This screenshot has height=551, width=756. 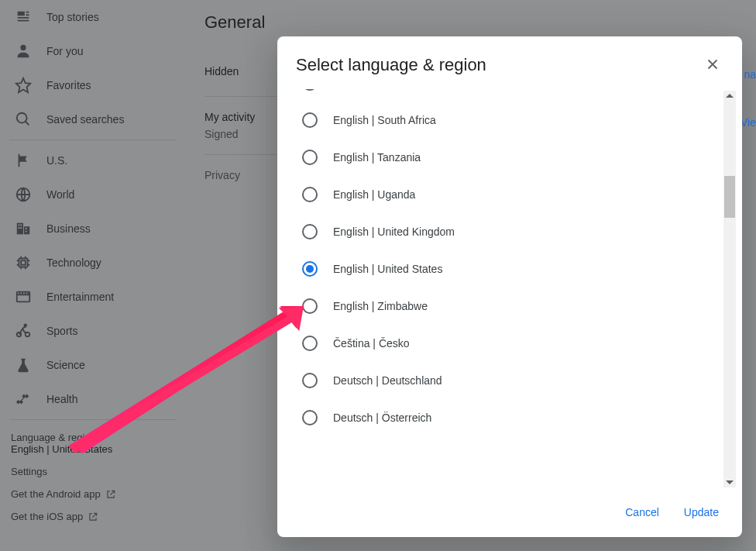 I want to click on option-label: Čeština | Česko, so click(x=372, y=343).